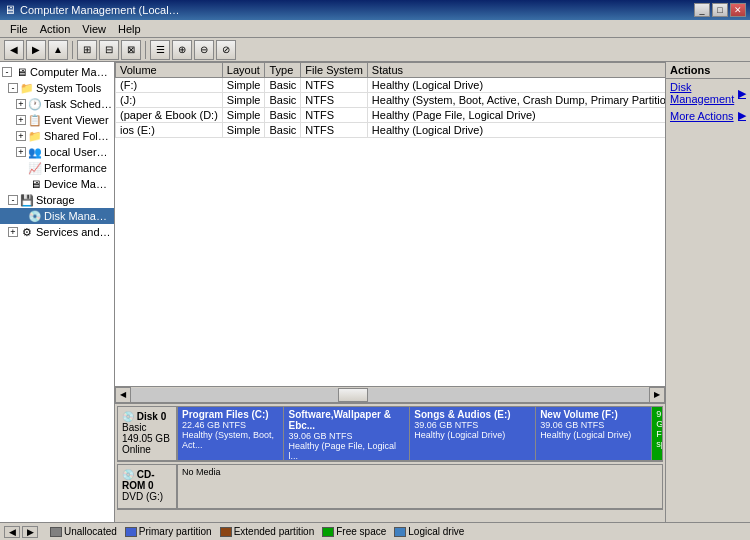 The width and height of the screenshot is (750, 540). What do you see at coordinates (57, 136) in the screenshot?
I see `sidebar-item-shared-folders: + 📁 Shared Folders` at bounding box center [57, 136].